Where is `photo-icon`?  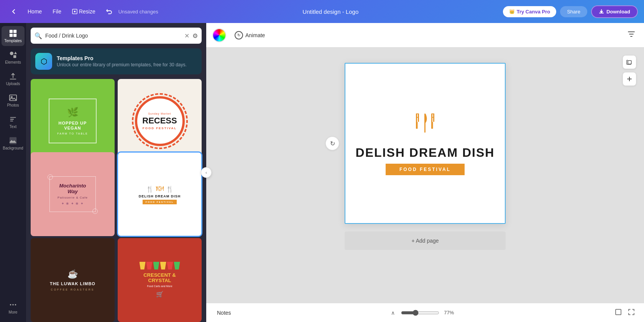
photo-icon is located at coordinates (13, 98).